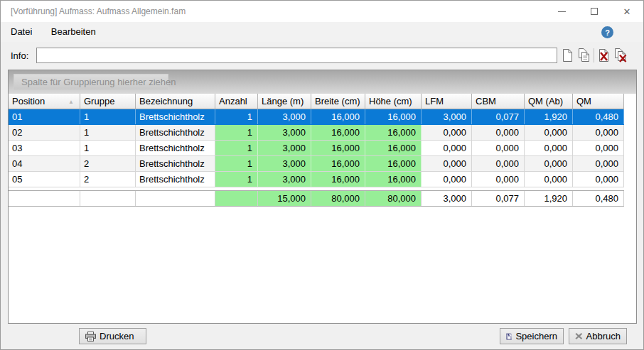  What do you see at coordinates (91, 82) in the screenshot?
I see `grouping-drop-zone: Spalte für Gruppierung hierher ziehen` at bounding box center [91, 82].